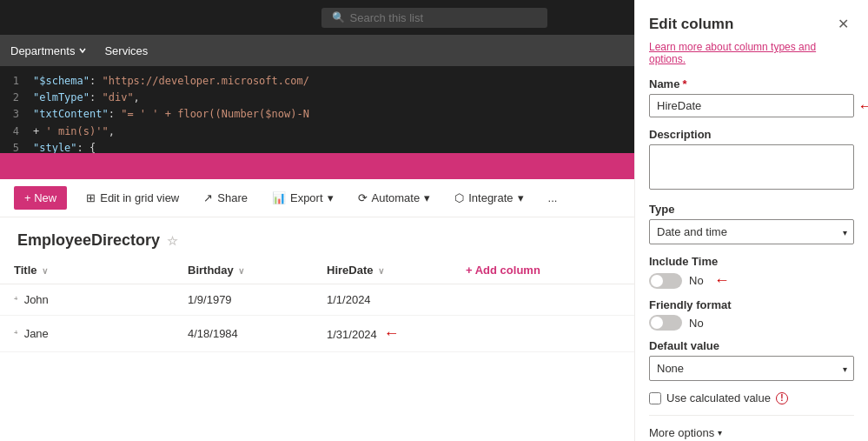 The image size is (868, 441). Describe the element at coordinates (330, 198) in the screenshot. I see `export-chevron-icon: ▾` at that location.